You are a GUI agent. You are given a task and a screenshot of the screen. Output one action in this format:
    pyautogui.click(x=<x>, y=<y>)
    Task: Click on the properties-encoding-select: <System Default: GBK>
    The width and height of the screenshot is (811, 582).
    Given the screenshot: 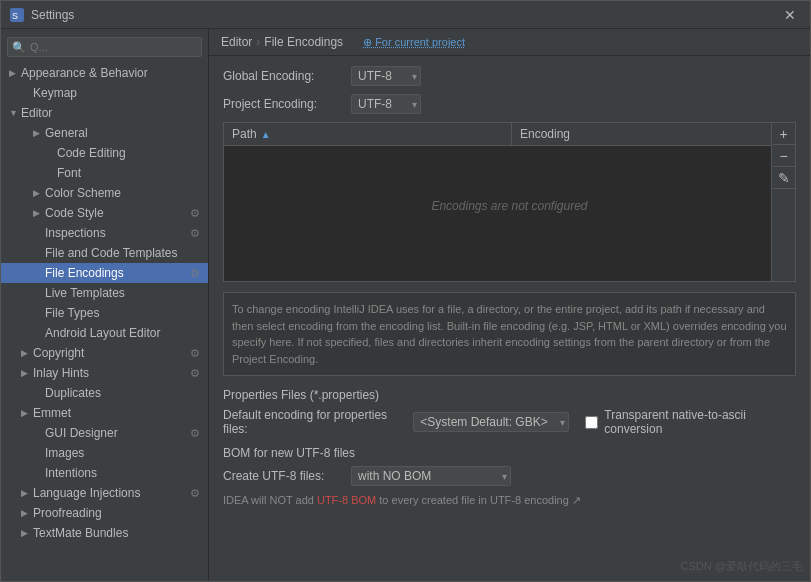 What is the action you would take?
    pyautogui.click(x=491, y=422)
    